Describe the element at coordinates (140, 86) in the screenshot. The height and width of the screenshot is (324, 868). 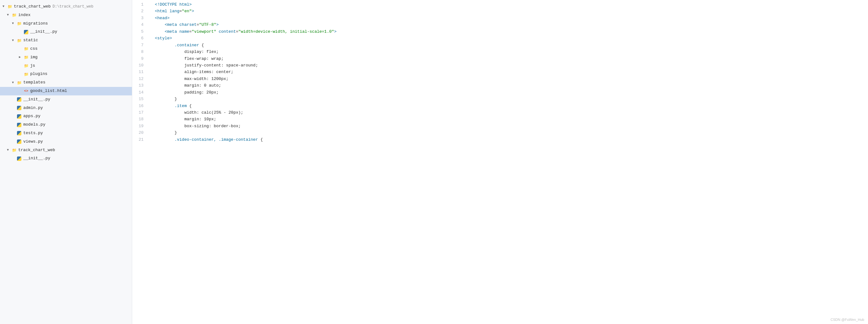
I see `line-number: 13` at that location.